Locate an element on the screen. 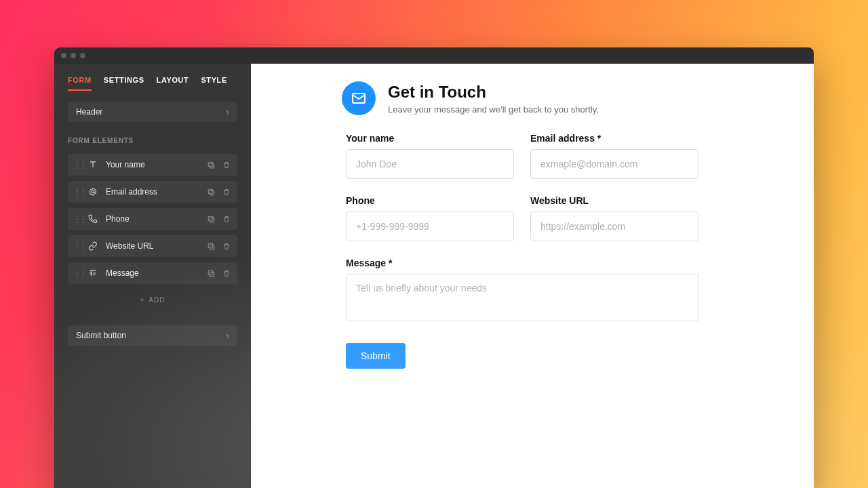  field-label: Email address * is located at coordinates (614, 138).